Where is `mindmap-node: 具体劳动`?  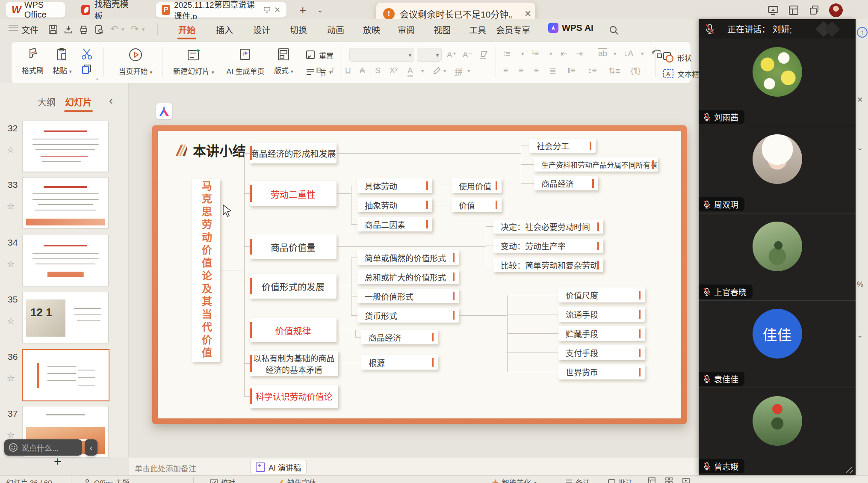 mindmap-node: 具体劳动 is located at coordinates (395, 186).